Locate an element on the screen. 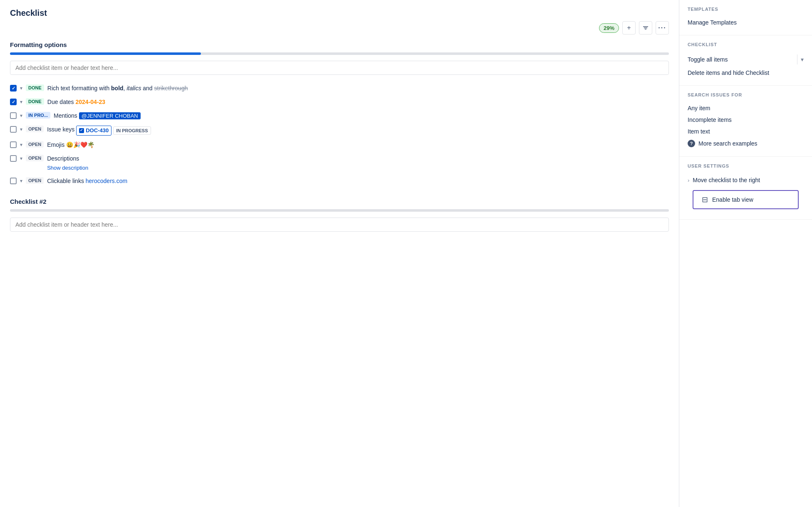 The height and width of the screenshot is (507, 812). more-search-examples-button: ? More search examples is located at coordinates (745, 143).